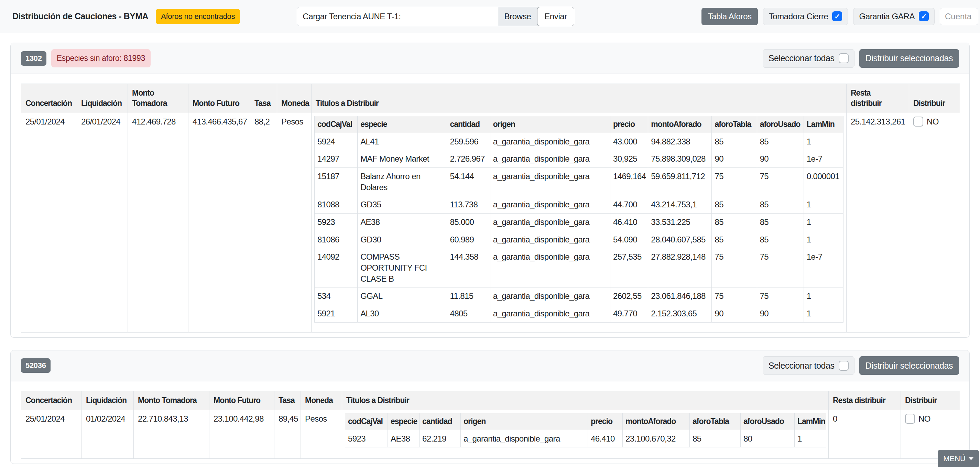 This screenshot has width=980, height=467. What do you see at coordinates (555, 17) in the screenshot?
I see `enviar-button: Enviar` at bounding box center [555, 17].